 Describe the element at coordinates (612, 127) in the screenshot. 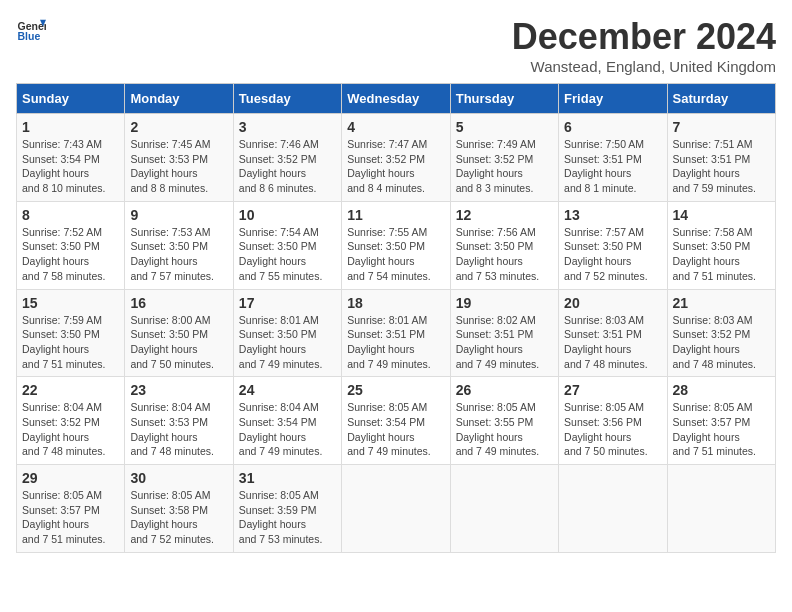

I see `day-number: 6` at that location.